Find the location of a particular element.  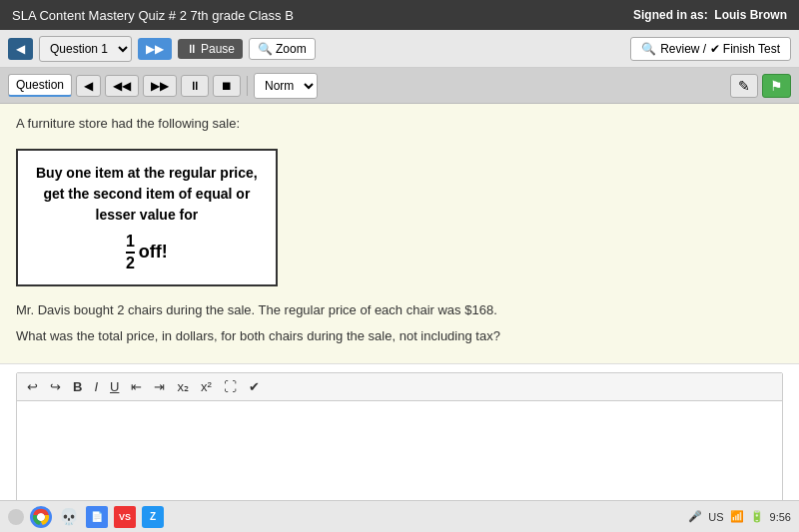

redo-button: ↪ is located at coordinates (56, 387).